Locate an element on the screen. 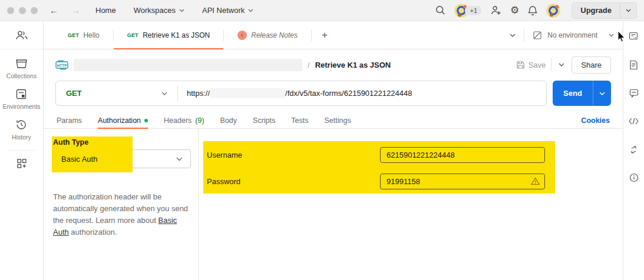 This screenshot has width=644, height=280. save-button: Save is located at coordinates (531, 65).